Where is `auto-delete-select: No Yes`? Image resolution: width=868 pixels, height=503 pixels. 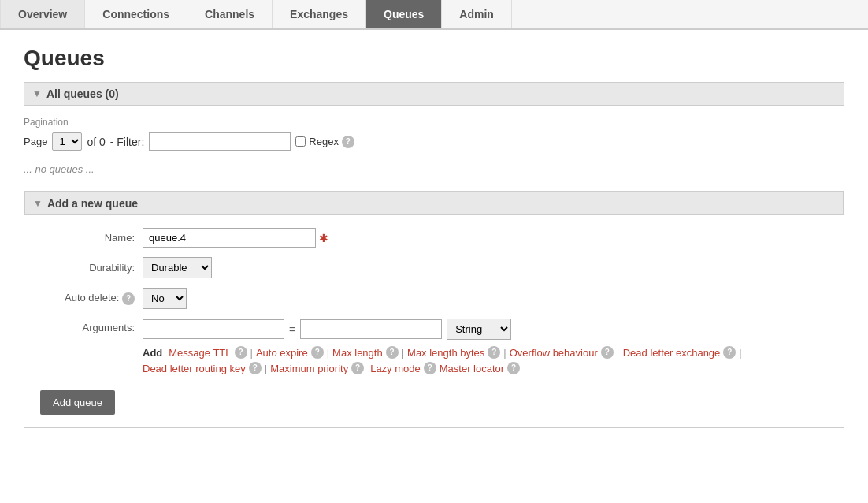 auto-delete-select: No Yes is located at coordinates (165, 298).